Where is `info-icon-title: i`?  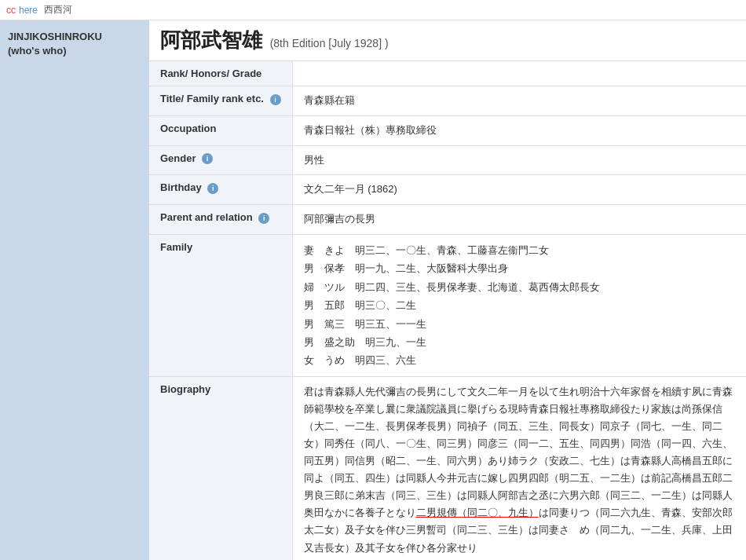 info-icon-title: i is located at coordinates (276, 100).